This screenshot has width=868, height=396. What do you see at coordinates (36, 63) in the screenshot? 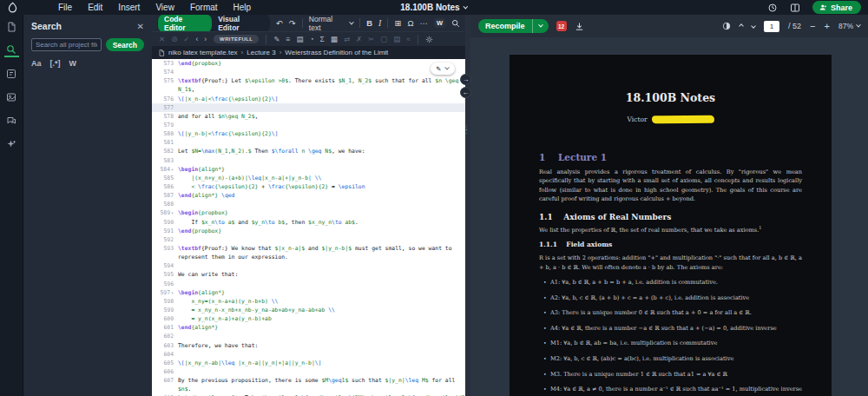
I see `search-toggle: Aa` at bounding box center [36, 63].